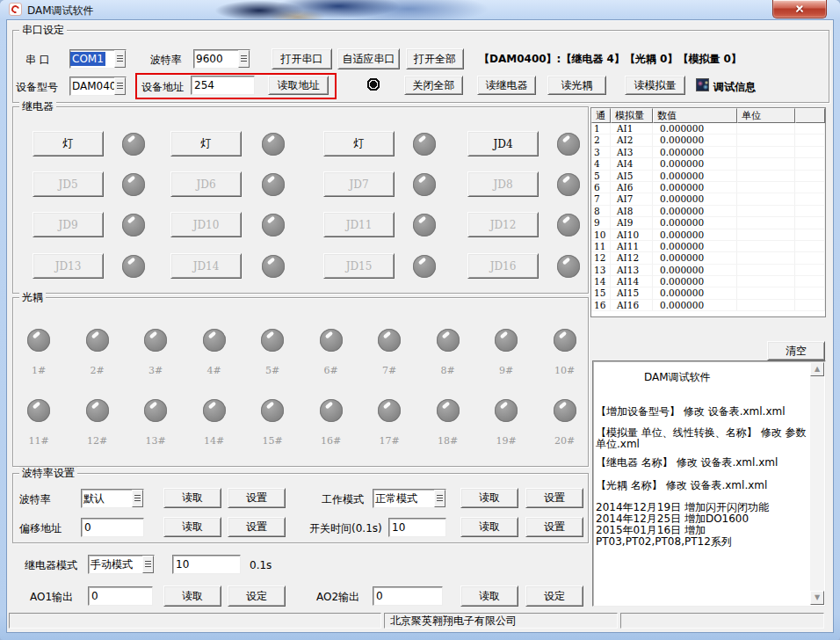 The width and height of the screenshot is (840, 640). I want to click on relay-mode-dropdown-icon, so click(148, 564).